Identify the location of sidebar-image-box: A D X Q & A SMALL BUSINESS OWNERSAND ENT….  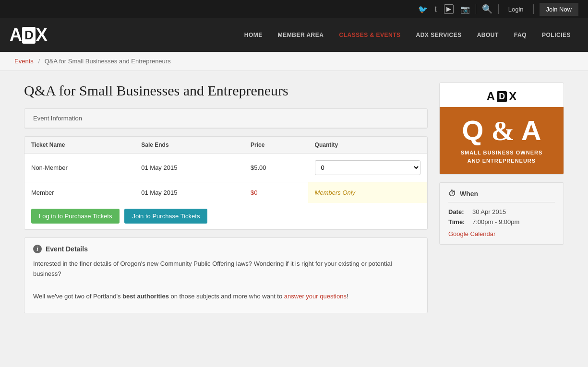
(502, 129).